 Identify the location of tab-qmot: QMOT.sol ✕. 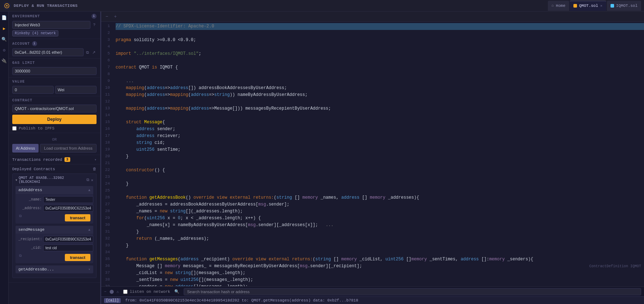
(588, 6).